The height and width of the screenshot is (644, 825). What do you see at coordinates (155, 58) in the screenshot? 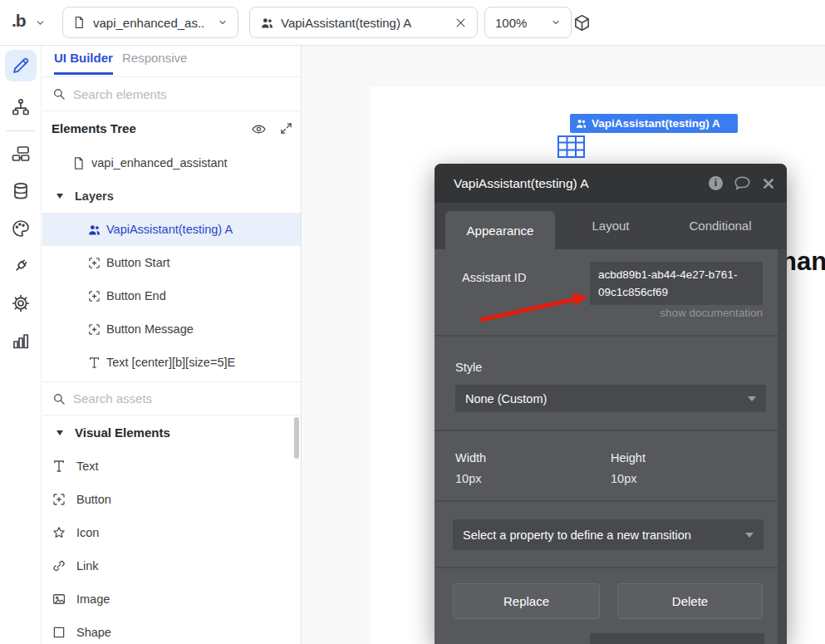
I see `tab-responsive: Responsive` at bounding box center [155, 58].